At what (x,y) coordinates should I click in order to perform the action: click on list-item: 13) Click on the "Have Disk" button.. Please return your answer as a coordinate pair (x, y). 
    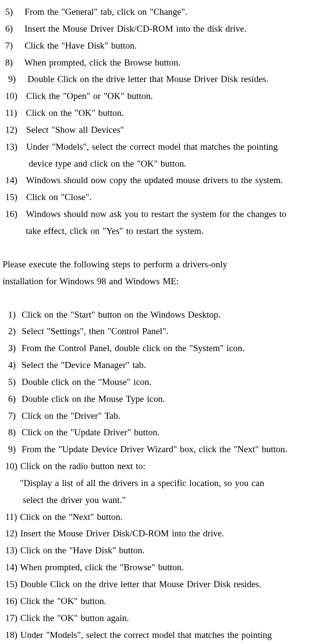
    Looking at the image, I should click on (155, 550).